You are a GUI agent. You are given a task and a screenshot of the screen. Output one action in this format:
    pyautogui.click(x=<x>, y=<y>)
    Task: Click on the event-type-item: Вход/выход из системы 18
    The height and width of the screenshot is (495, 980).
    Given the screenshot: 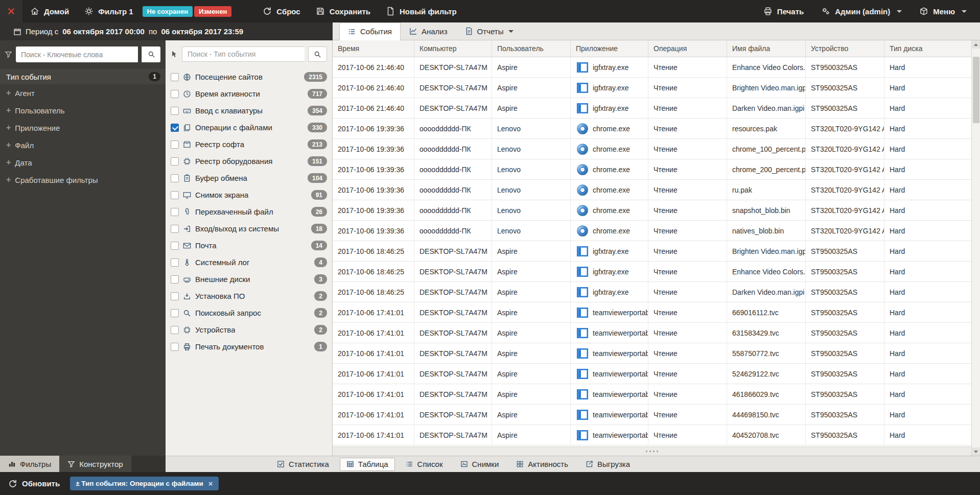 What is the action you would take?
    pyautogui.click(x=249, y=229)
    